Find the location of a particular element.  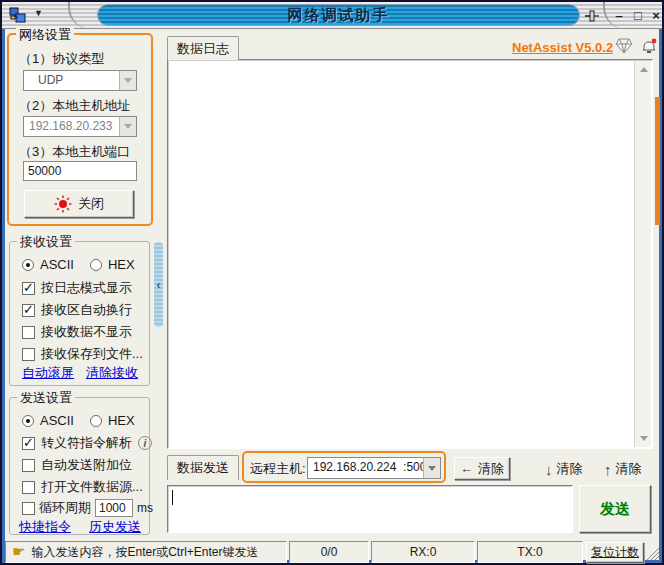

tab-data-log: 数据日志 is located at coordinates (203, 48).